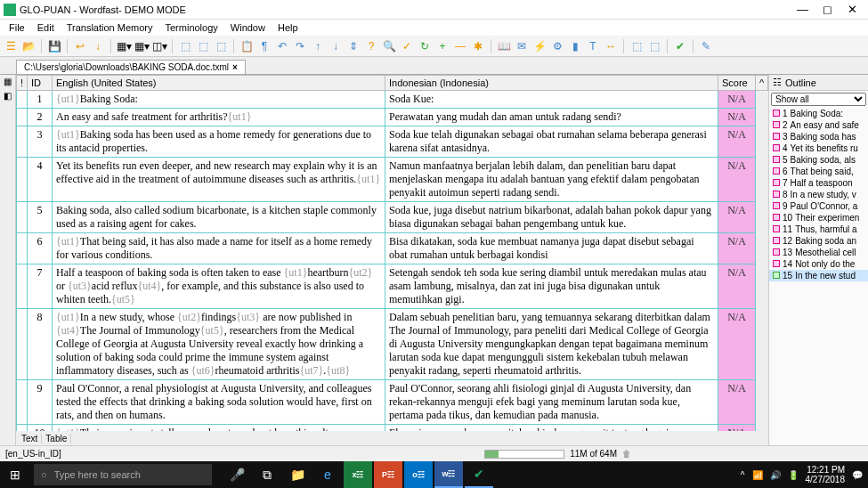 The width and height of the screenshot is (868, 488). What do you see at coordinates (297, 475) in the screenshot?
I see `explorer-icon: 📁` at bounding box center [297, 475].